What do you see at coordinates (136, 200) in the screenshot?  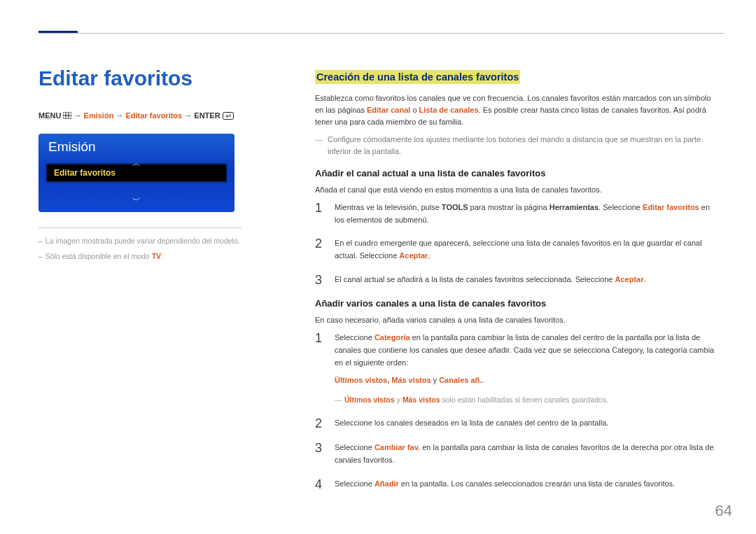 I see `chevron-down-icon: ﹀` at bounding box center [136, 200].